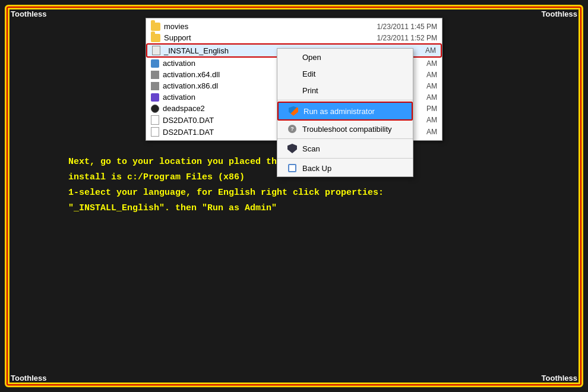  I want to click on exe2-icon, so click(155, 97).